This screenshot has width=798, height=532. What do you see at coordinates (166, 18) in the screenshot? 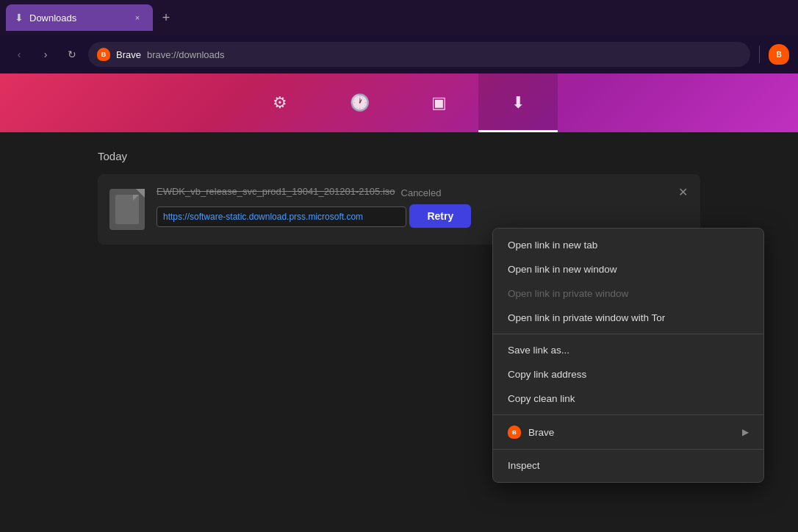
I see `new-tab-button: +` at bounding box center [166, 18].